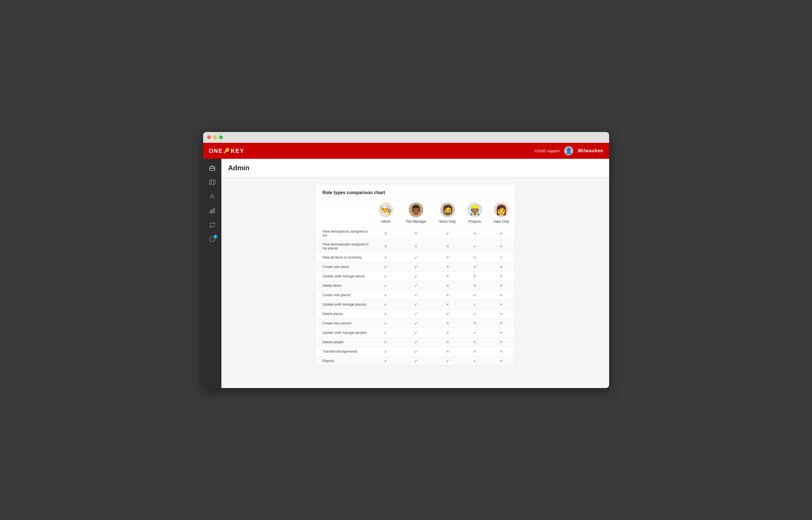 The width and height of the screenshot is (812, 520). I want to click on cell-8-2: ✕, so click(447, 314).